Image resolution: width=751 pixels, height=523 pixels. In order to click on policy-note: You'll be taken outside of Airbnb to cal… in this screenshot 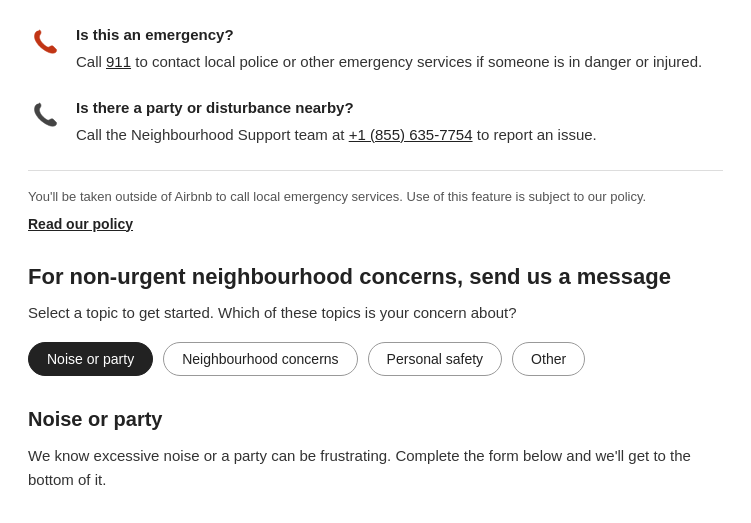, I will do `click(376, 197)`.